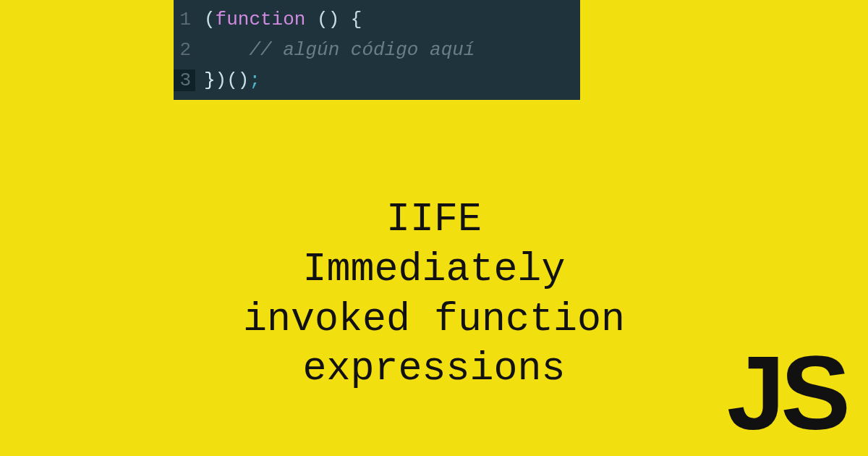 The image size is (868, 456). Describe the element at coordinates (434, 271) in the screenshot. I see `title-line-2: Immediately` at that location.